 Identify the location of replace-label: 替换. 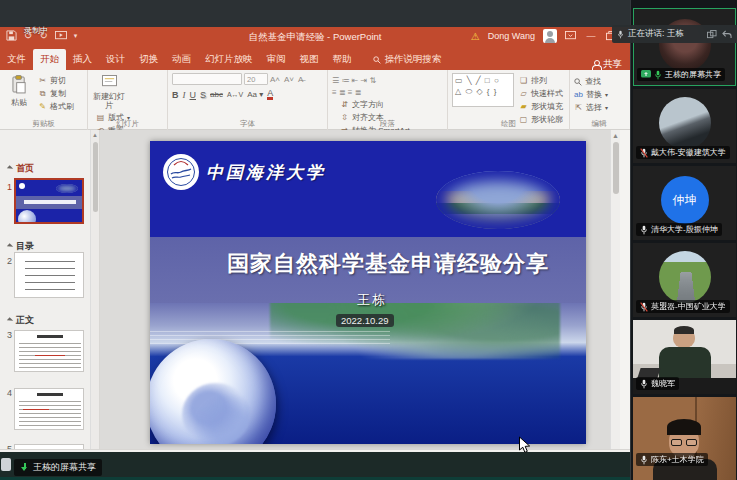
(594, 94).